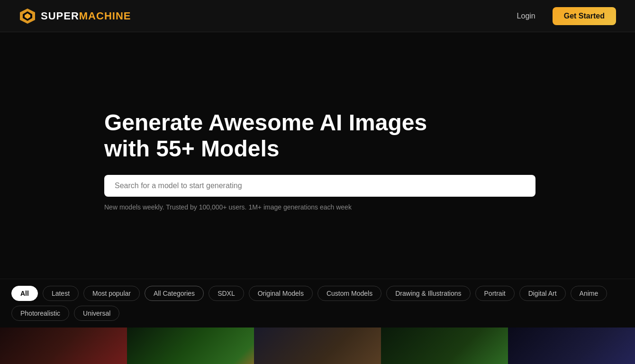  I want to click on model-card-2: ♥8975🔖Save, so click(190, 346).